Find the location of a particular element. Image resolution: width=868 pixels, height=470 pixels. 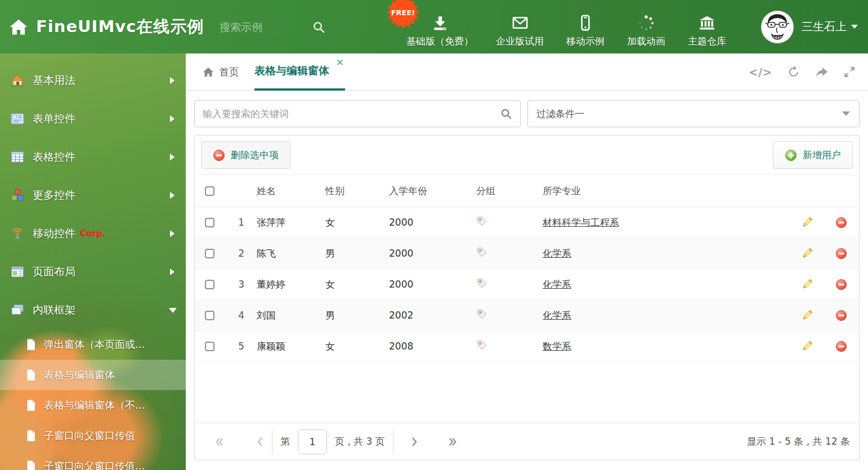

sidebar-subitem-child-to-parent: 子窗口向父窗口传值 is located at coordinates (93, 436).